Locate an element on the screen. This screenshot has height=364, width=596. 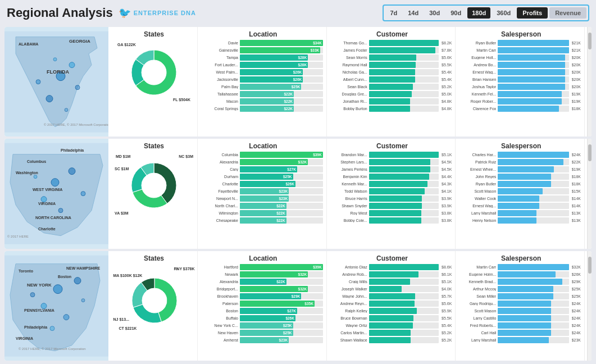
time-btn-30d: 30d is located at coordinates (435, 13).